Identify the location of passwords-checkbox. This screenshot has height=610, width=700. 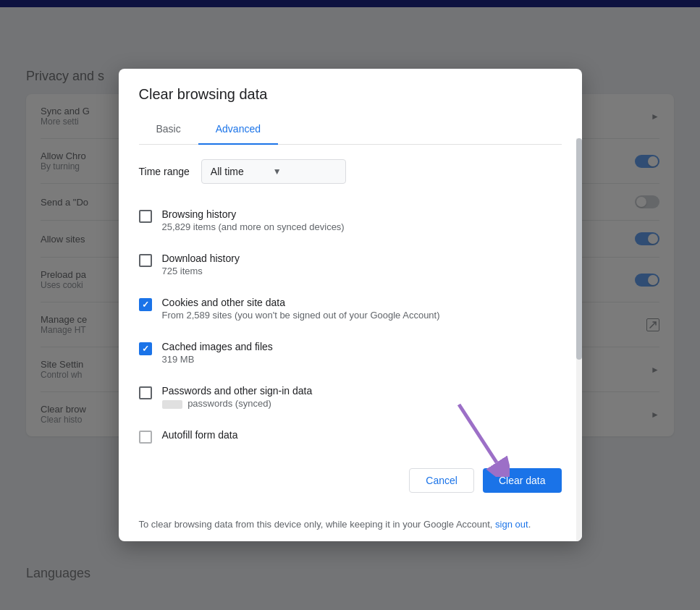
(146, 393).